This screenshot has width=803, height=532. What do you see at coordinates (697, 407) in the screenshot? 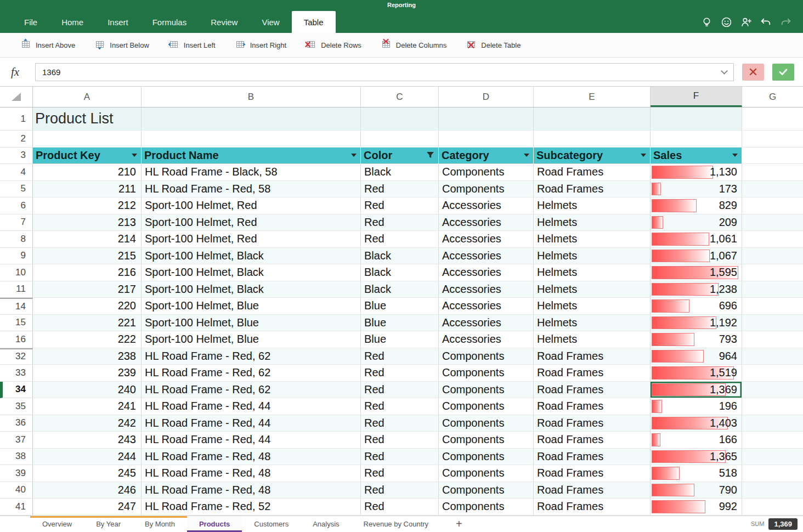
I see `cell-F35: 196` at bounding box center [697, 407].